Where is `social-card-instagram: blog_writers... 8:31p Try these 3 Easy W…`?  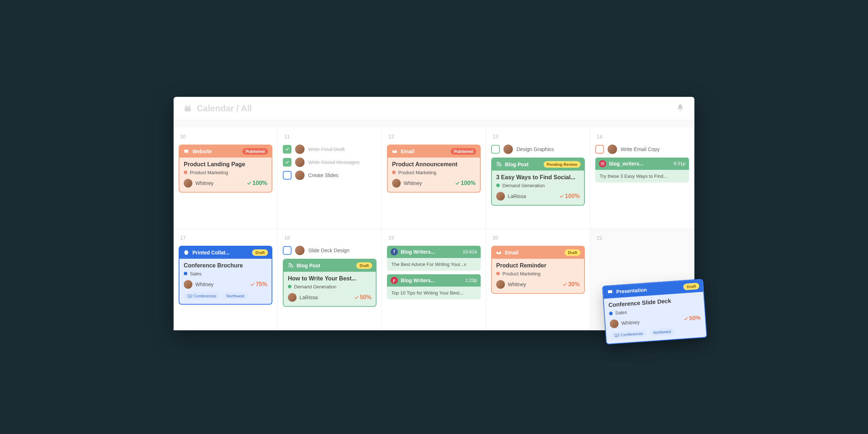
social-card-instagram: blog_writers... 8:31p Try these 3 Easy W… is located at coordinates (642, 170).